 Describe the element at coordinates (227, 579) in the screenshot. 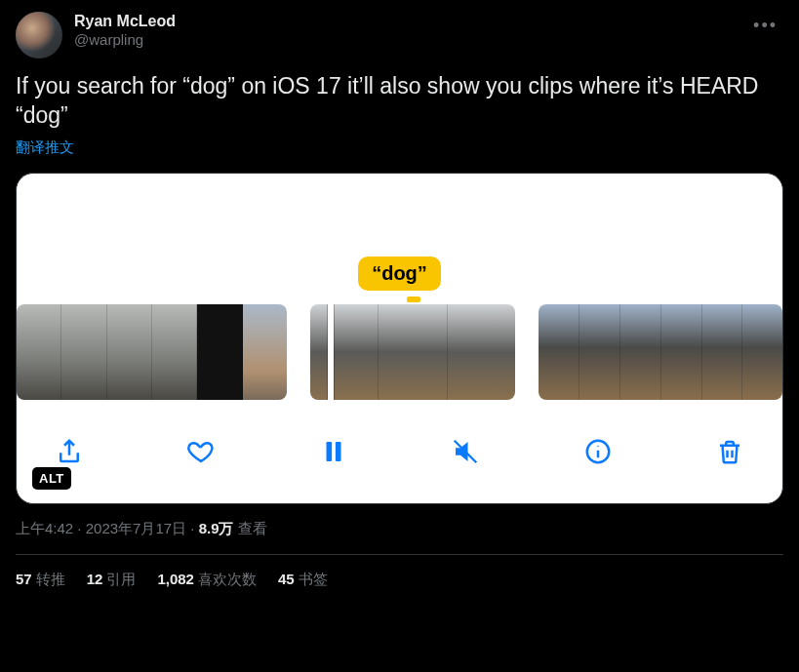

I see `stat-label: 喜欢次数` at that location.